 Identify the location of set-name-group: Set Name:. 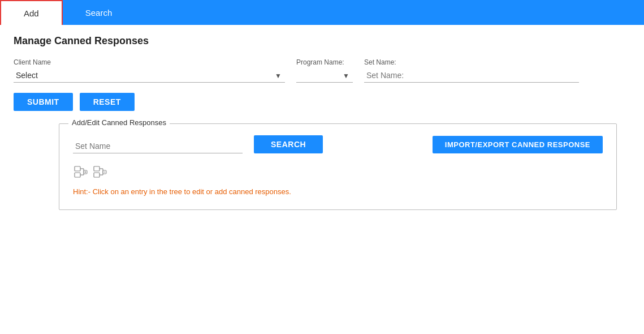
(498, 70).